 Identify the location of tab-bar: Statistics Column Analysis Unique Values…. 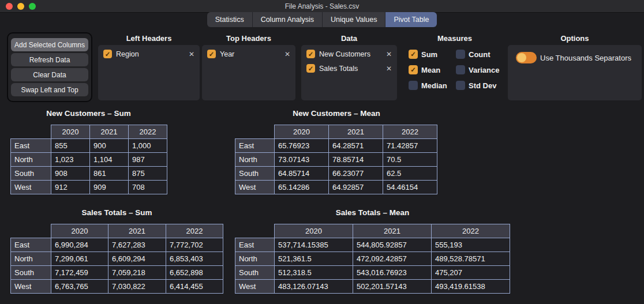
(322, 20).